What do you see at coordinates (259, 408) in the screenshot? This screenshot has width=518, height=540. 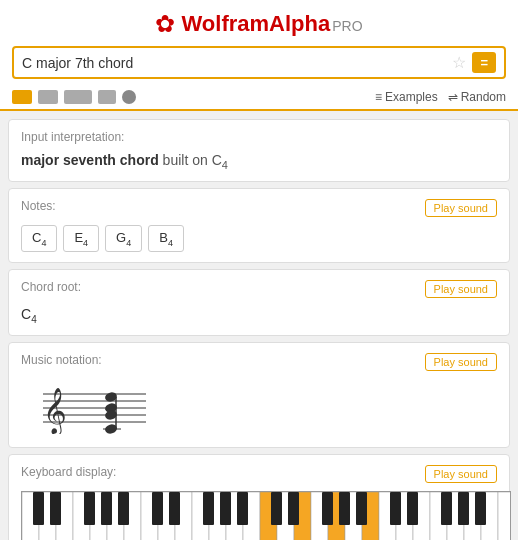 I see `music-notation-display: 𝄞` at bounding box center [259, 408].